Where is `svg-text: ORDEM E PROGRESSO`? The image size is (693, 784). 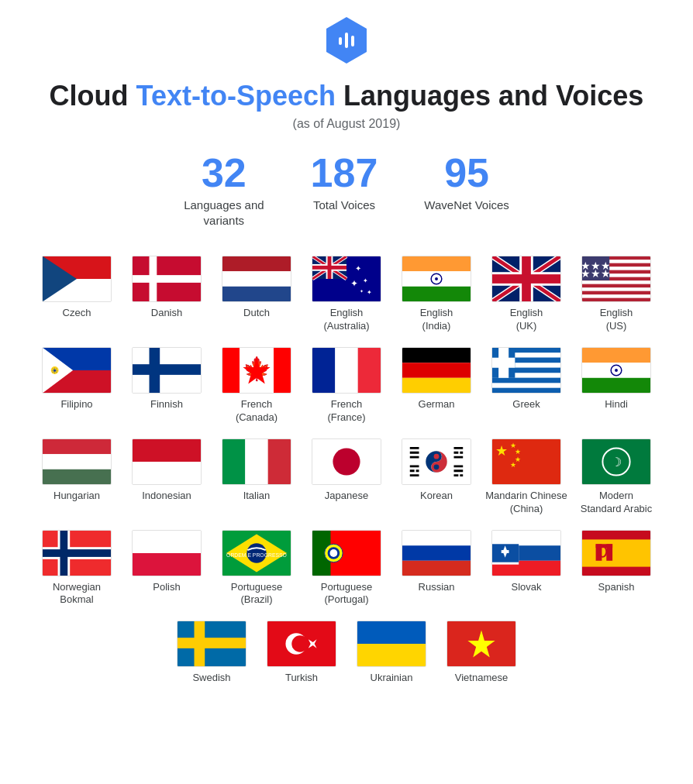 svg-text: ORDEM E PROGRESSO is located at coordinates (257, 555).